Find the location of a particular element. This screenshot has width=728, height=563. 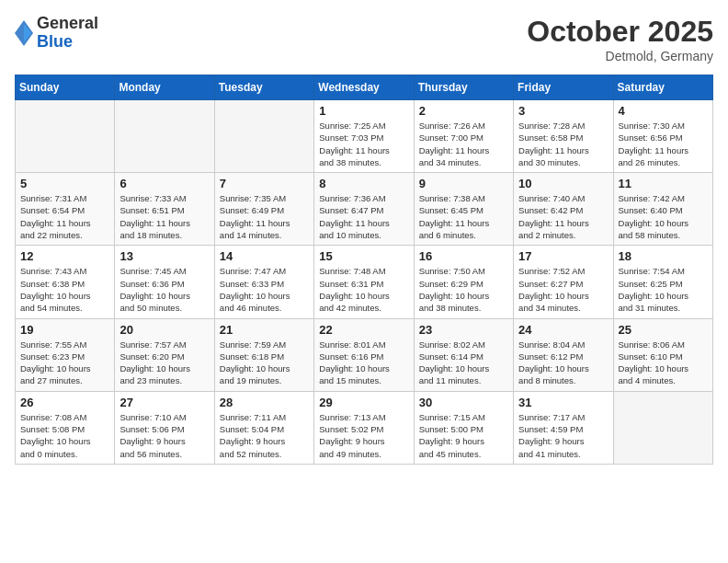

logo-icon is located at coordinates (24, 33).